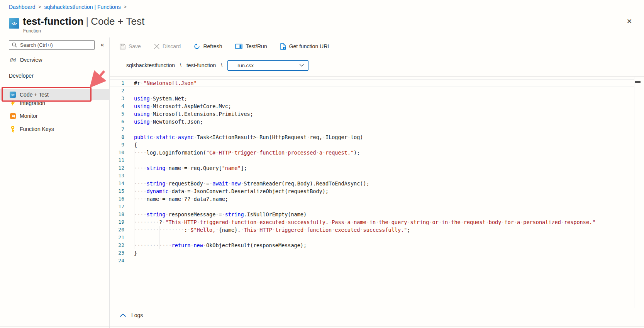 The width and height of the screenshot is (644, 328). I want to click on code-line: ················:·$"Hello,·{name}.·This·…, so click(384, 230).